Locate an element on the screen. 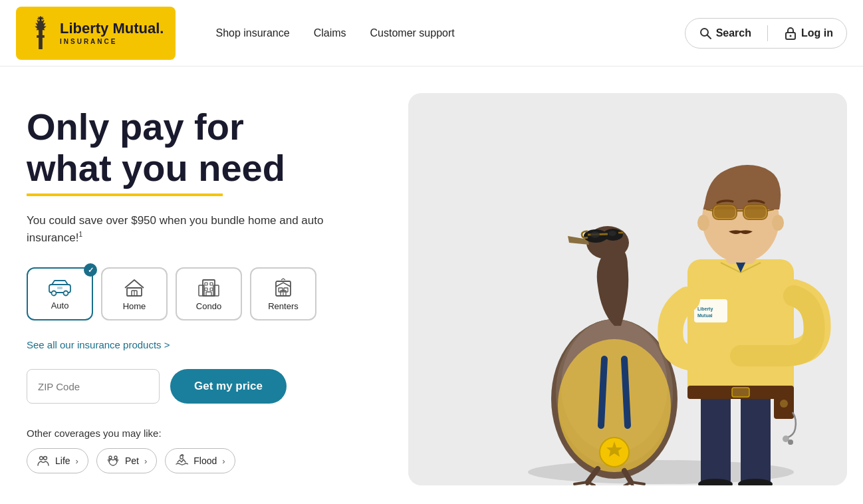 The image size is (863, 504). get-price-button: Get my price is located at coordinates (229, 386).